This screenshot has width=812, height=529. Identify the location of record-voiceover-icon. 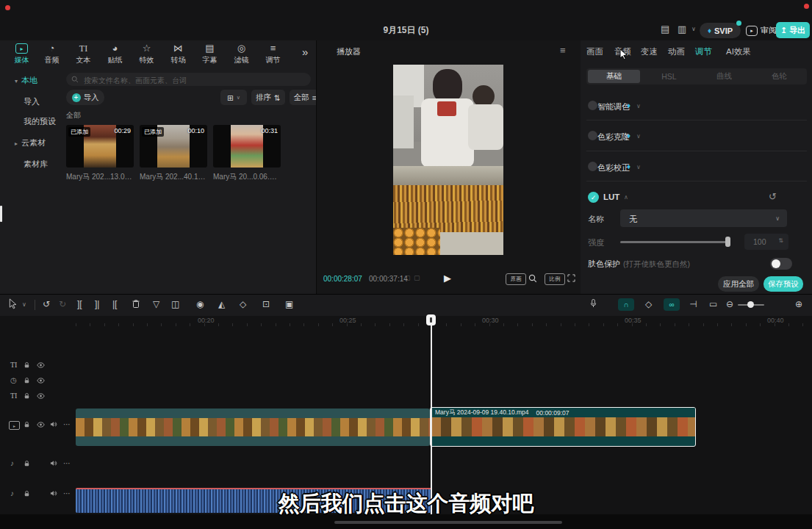
(594, 303).